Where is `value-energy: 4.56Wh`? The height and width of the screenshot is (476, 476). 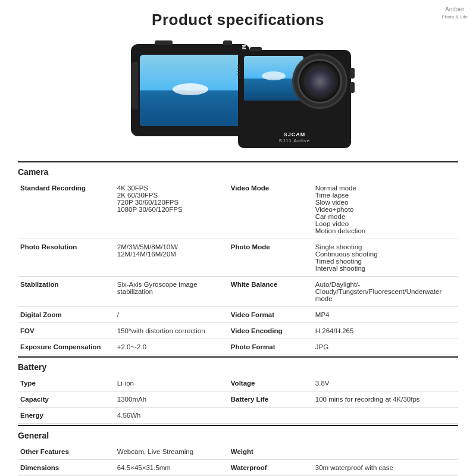 value-energy: 4.56Wh is located at coordinates (170, 415).